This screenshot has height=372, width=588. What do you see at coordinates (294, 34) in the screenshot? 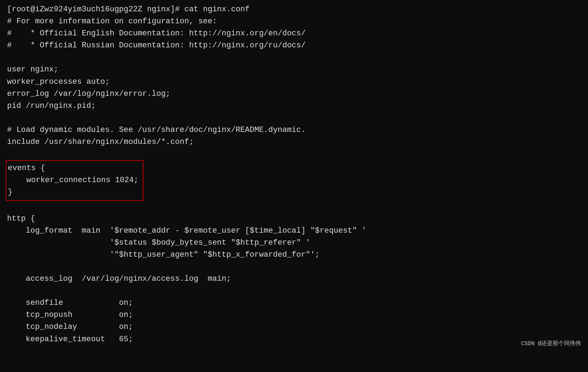
I see `comment-line-2: # * Official English Documentation: http…` at bounding box center [294, 34].